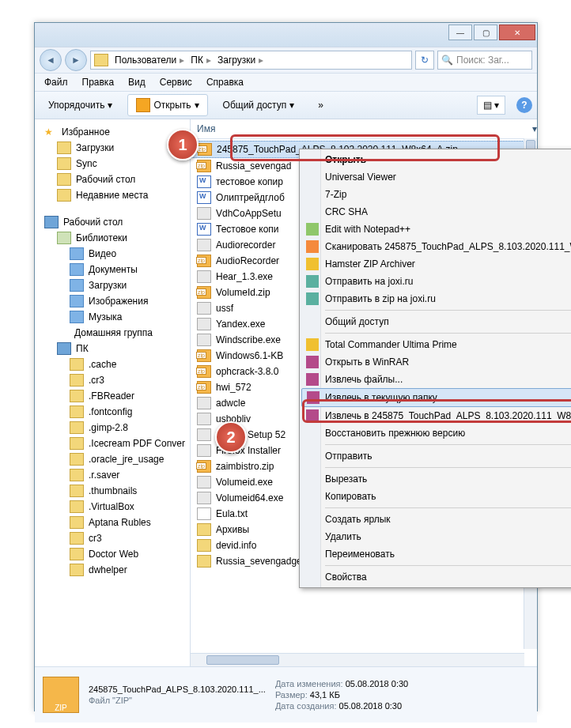 The image size is (571, 728). Describe the element at coordinates (491, 105) in the screenshot. I see `view-button: ▤ ▾` at that location.